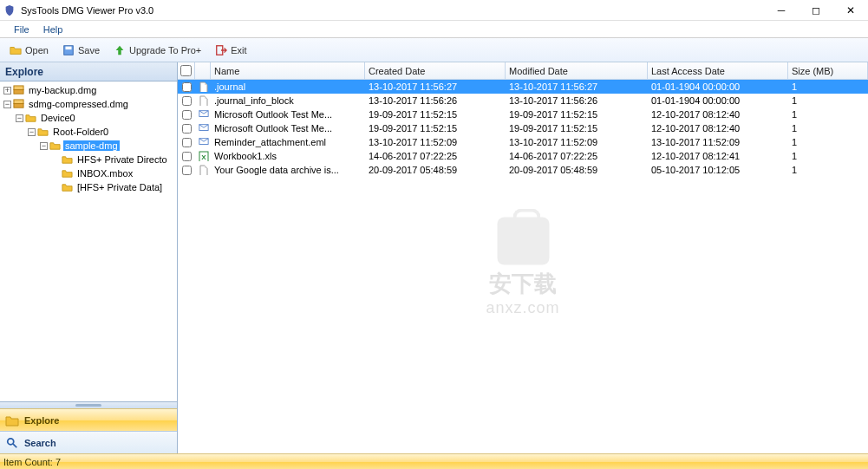 The image size is (868, 469). I want to click on menu-help: Help, so click(54, 29).